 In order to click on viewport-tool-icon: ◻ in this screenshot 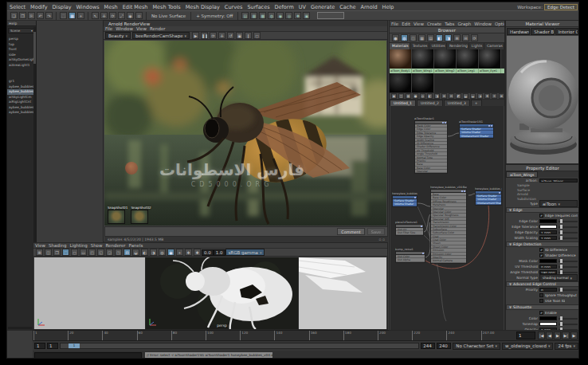, I will do `click(75, 252)`.